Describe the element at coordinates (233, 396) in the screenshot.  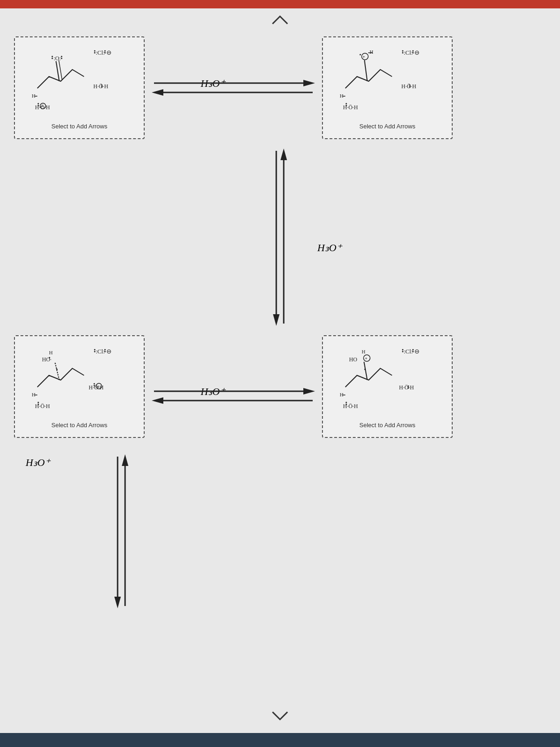
I see `horizontal-double-arrow-bottom-svg` at that location.